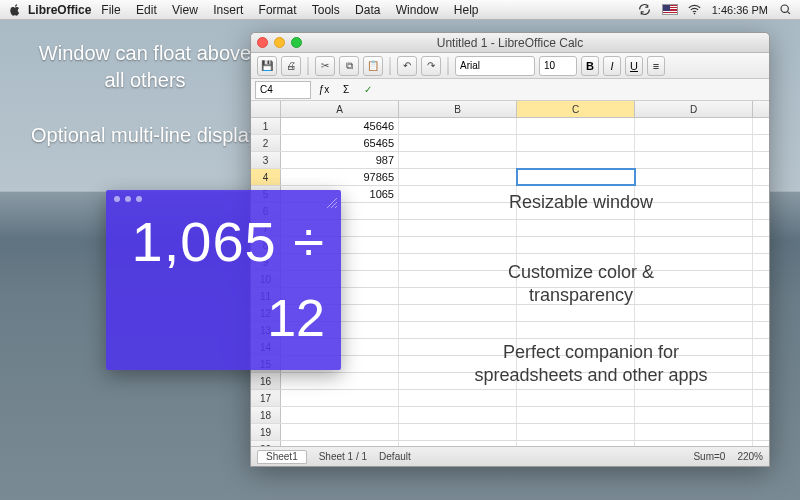  Describe the element at coordinates (340, 126) in the screenshot. I see `cell: 45646` at that location.